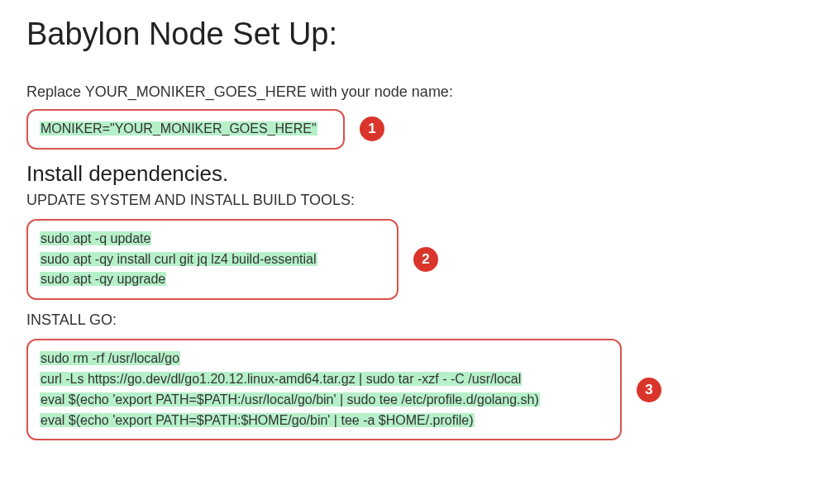  Describe the element at coordinates (420, 129) in the screenshot. I see `step-1-row: MONIKER="YOUR_MONIKER_GOES_HERE" 1` at that location.